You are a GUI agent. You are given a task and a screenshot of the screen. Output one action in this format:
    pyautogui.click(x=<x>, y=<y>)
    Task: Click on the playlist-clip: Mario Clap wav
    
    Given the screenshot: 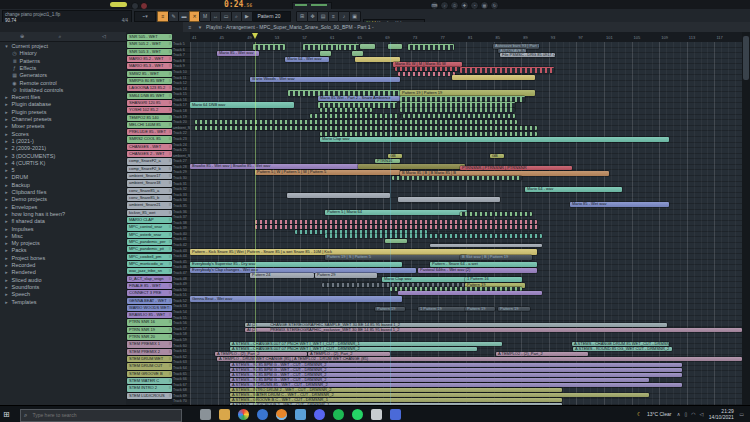 What is the action you would take?
    pyautogui.click(x=494, y=140)
    